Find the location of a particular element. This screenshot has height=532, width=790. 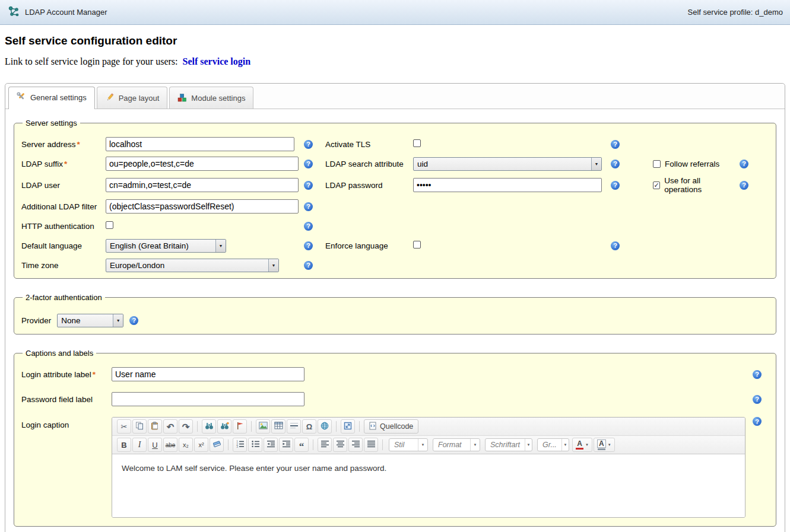

select-value: English (Great Britain) is located at coordinates (161, 246).